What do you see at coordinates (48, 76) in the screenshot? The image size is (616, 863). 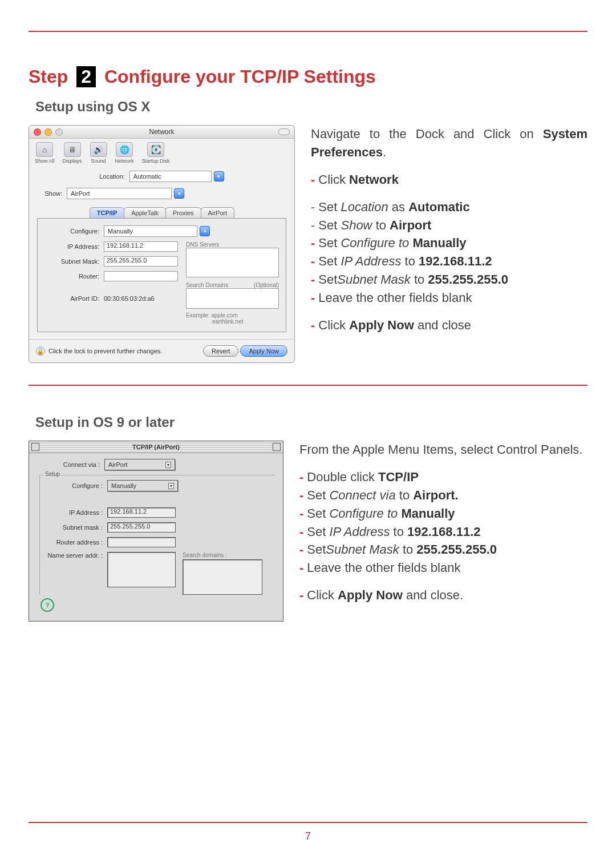 I see `step-prefix: Step` at bounding box center [48, 76].